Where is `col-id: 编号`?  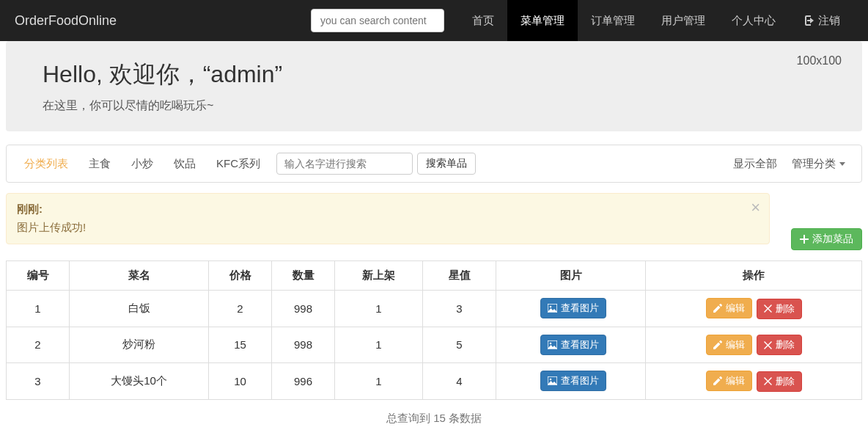
col-id: 编号 is located at coordinates (38, 276).